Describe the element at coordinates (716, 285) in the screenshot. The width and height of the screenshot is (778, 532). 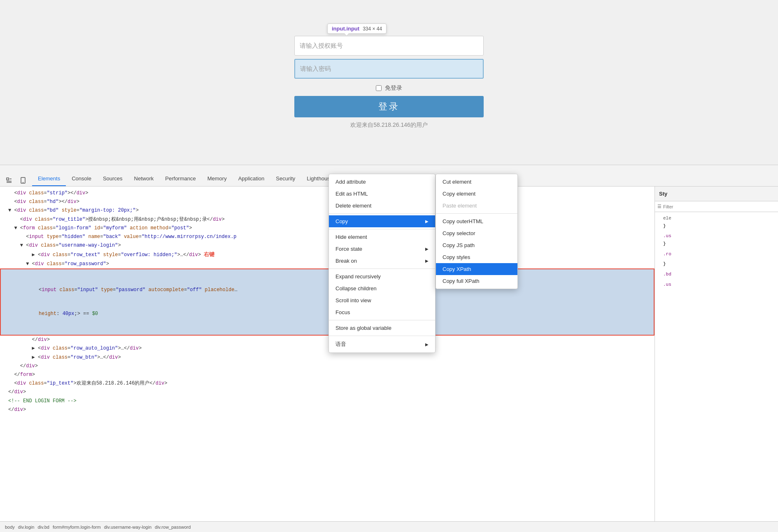
I see `style-rule: .us` at that location.